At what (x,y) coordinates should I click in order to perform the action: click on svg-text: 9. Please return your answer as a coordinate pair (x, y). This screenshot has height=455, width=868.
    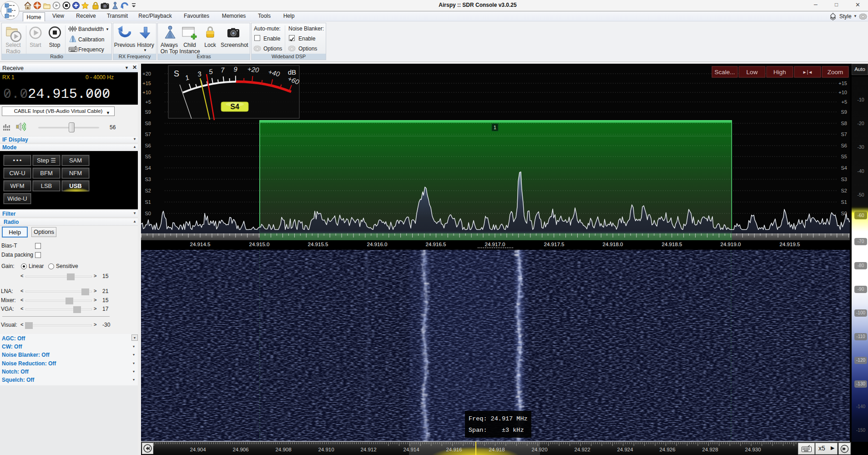
    Looking at the image, I should click on (236, 69).